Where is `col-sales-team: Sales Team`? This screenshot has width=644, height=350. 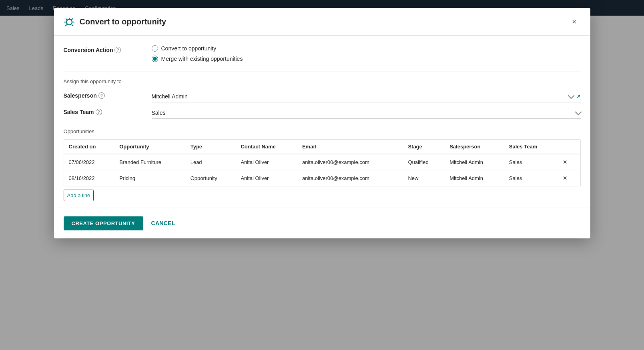
col-sales-team: Sales Team is located at coordinates (530, 147).